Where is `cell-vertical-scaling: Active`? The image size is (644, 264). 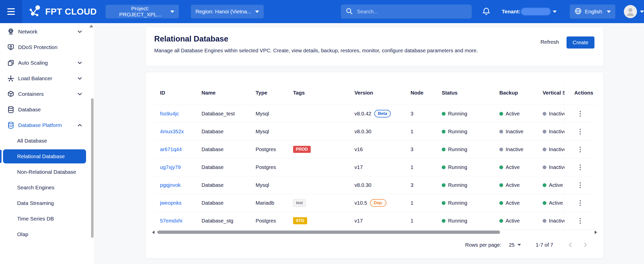
cell-vertical-scaling: Active is located at coordinates (553, 185).